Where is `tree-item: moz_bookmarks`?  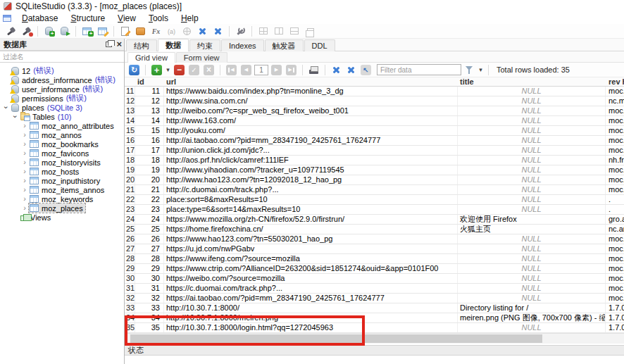
tree-item: moz_bookmarks is located at coordinates (62, 144).